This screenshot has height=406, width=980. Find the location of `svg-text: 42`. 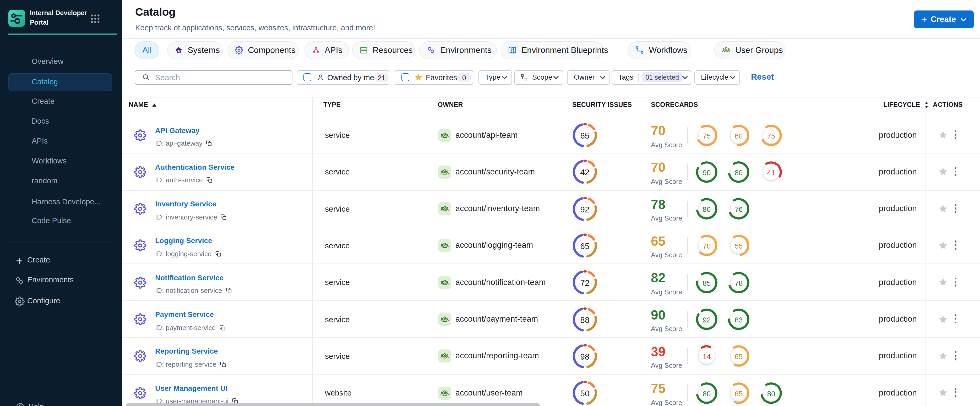

svg-text: 42 is located at coordinates (585, 173).